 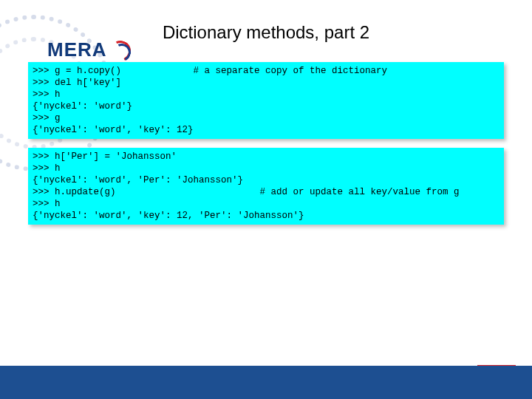 What do you see at coordinates (266, 192) in the screenshot?
I see `code-line: >>> h.update(g) # add or update all key/…` at bounding box center [266, 192].